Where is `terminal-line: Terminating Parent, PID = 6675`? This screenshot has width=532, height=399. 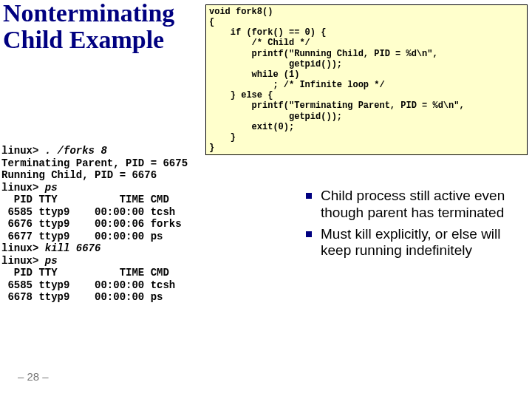
terminal-line: Terminating Parent, PID = 6675 is located at coordinates (95, 163).